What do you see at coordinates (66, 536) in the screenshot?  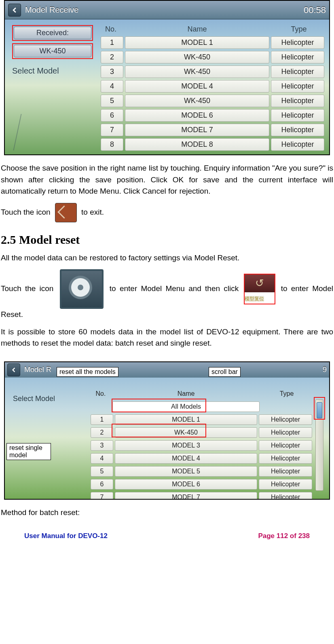 I see `footer-left: User Manual for DEVO-12` at bounding box center [66, 536].